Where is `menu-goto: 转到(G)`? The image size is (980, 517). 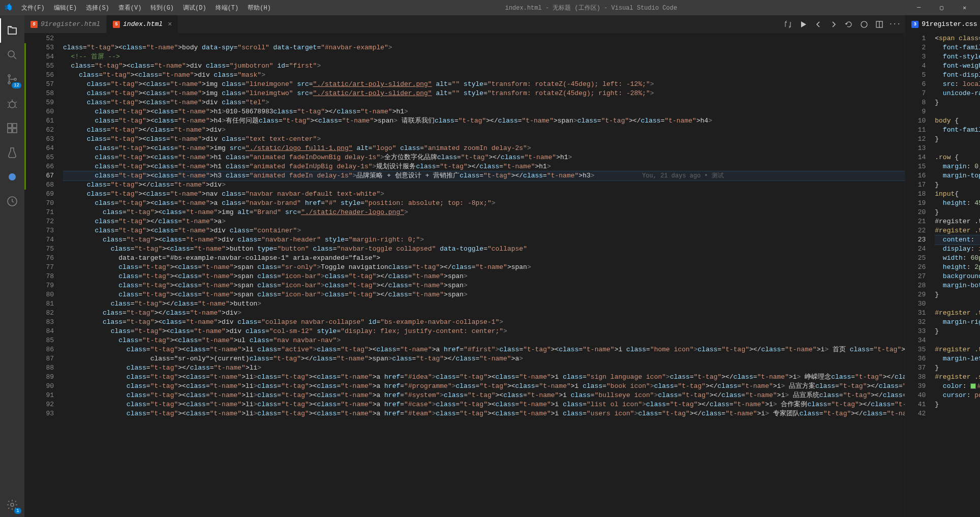 menu-goto: 转到(G) is located at coordinates (162, 8).